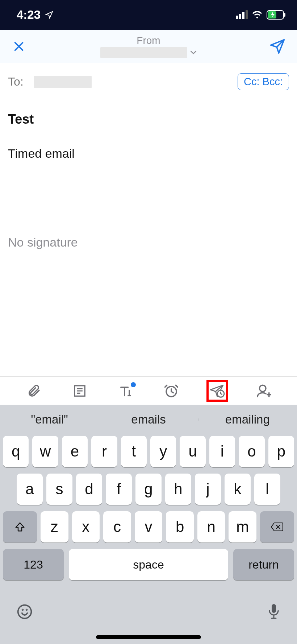 Image resolution: width=297 pixels, height=644 pixels. Describe the element at coordinates (86, 527) in the screenshot. I see `key-x: x` at that location.